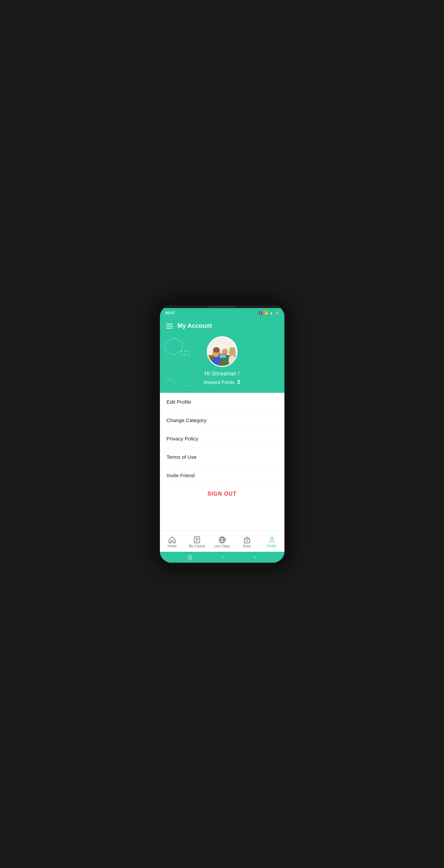 The height and width of the screenshot is (868, 444). Describe the element at coordinates (247, 540) in the screenshot. I see `bag-icon` at that location.